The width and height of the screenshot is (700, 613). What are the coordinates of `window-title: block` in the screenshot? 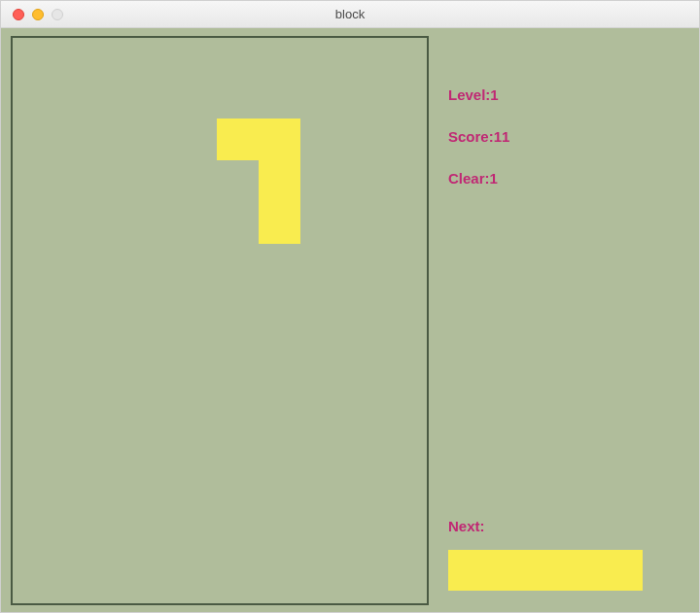 It's located at (350, 14).